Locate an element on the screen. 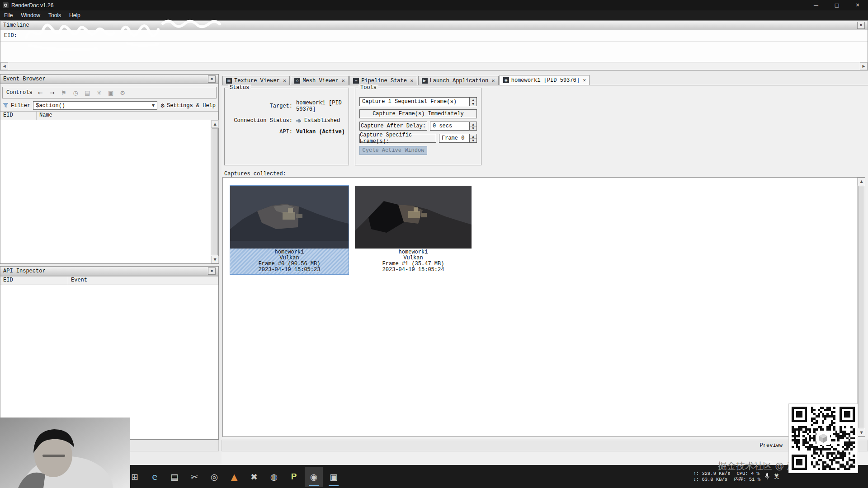 The width and height of the screenshot is (868, 488). menu-file: File is located at coordinates (8, 15).